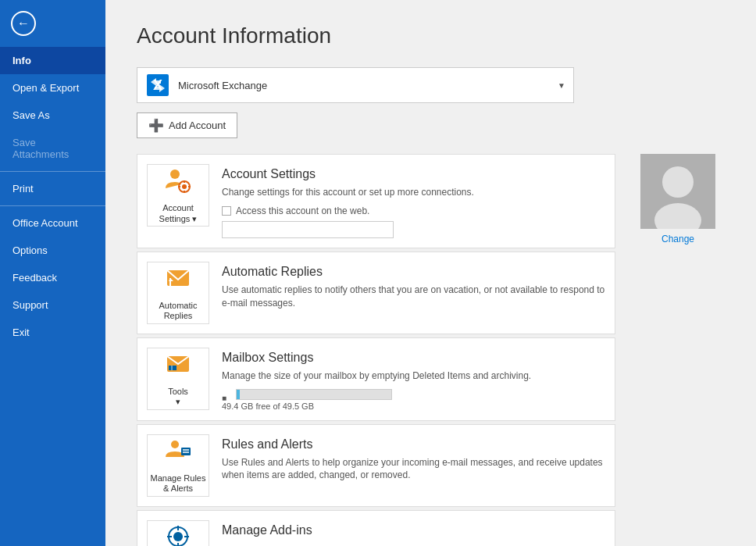 The width and height of the screenshot is (756, 546). Describe the element at coordinates (414, 376) in the screenshot. I see `mailbox-settings-desc: Manage the size of your mailbox by empty…` at that location.